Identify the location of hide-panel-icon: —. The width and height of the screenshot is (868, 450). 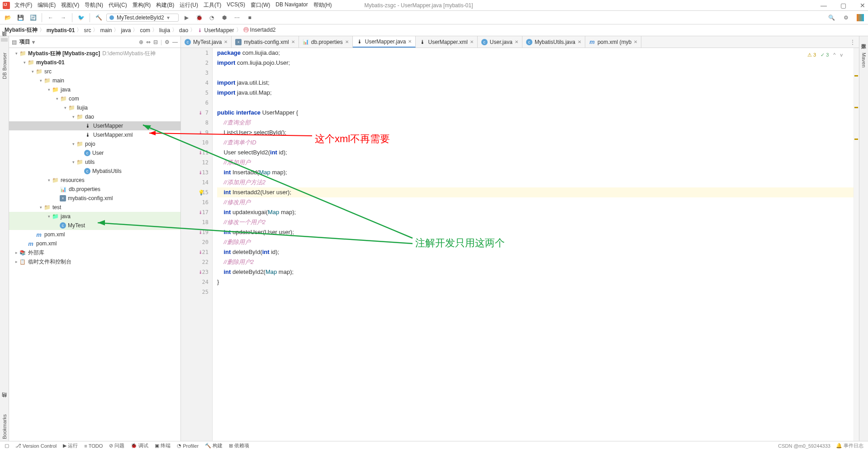
(175, 42).